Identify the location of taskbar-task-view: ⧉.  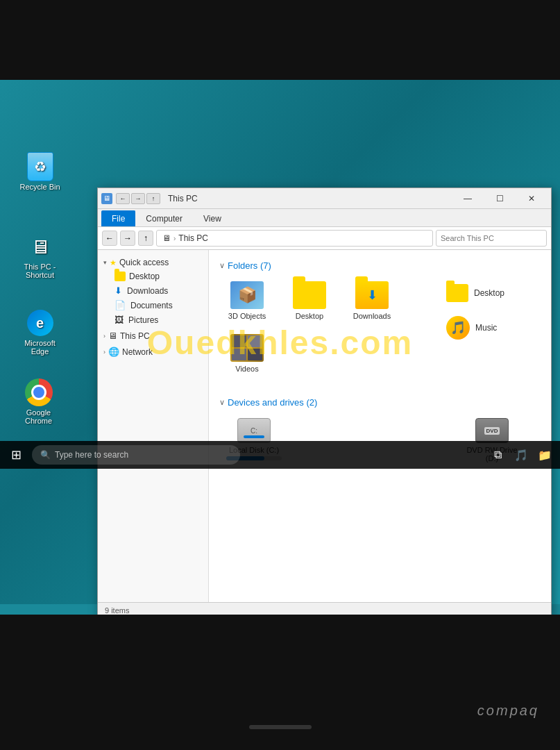
(498, 455).